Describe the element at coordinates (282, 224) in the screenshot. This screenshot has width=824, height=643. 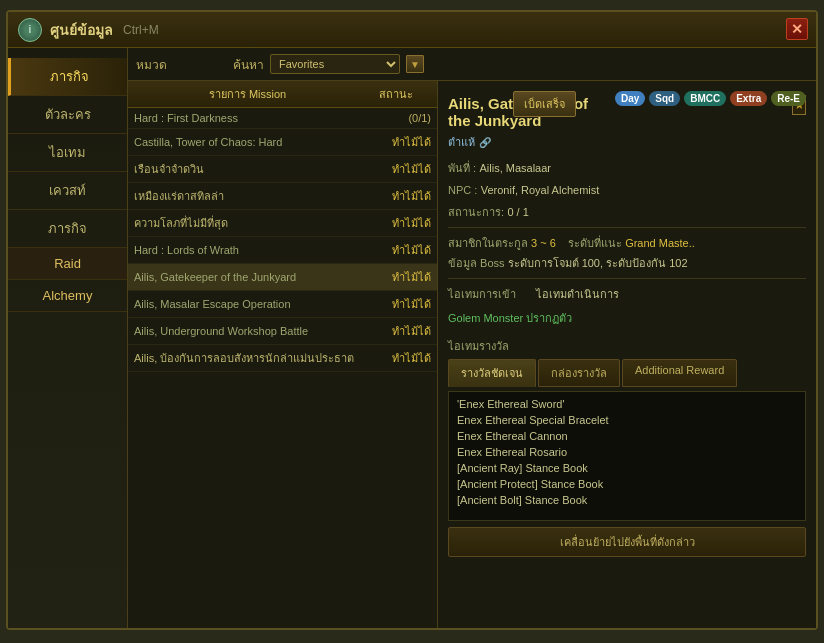
I see `table-row: ความโลภที่ไม่มีที่สุด ทำไม้ได้` at that location.